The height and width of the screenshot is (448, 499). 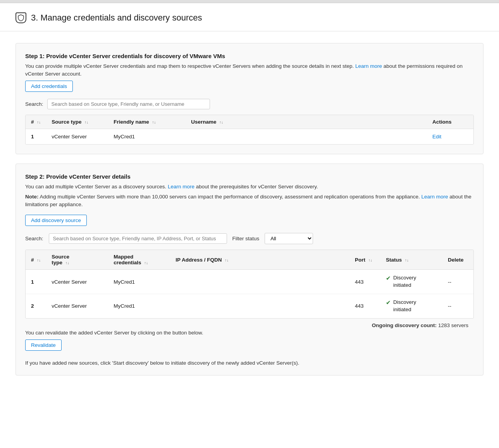 What do you see at coordinates (250, 136) in the screenshot?
I see `table-row: 1 vCenter Server MyCred1 Edit` at bounding box center [250, 136].